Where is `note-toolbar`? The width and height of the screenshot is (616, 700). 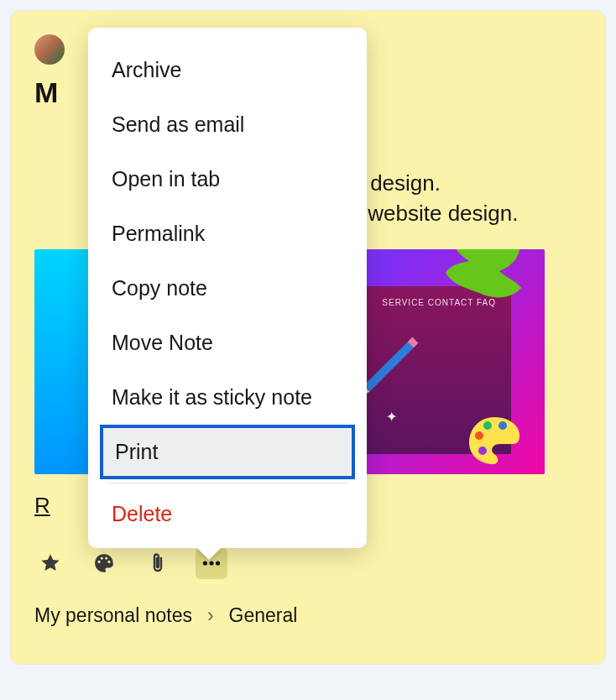 note-toolbar is located at coordinates (308, 563).